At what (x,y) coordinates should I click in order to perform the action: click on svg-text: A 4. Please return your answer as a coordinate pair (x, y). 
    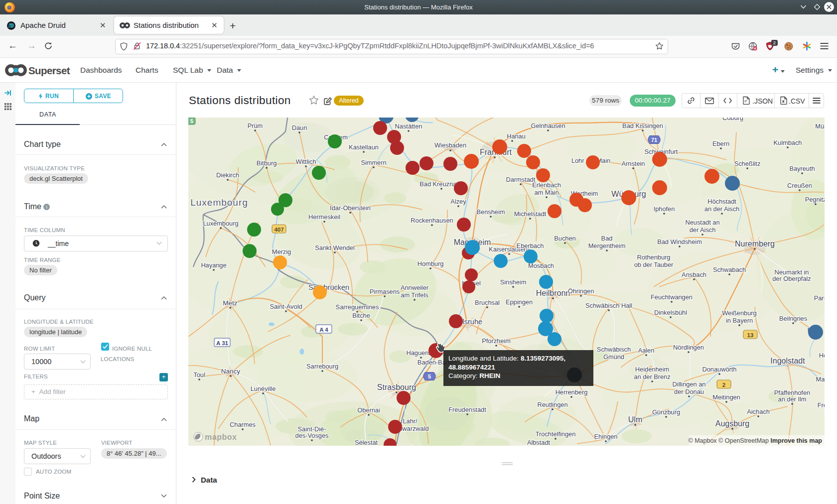
    Looking at the image, I should click on (324, 330).